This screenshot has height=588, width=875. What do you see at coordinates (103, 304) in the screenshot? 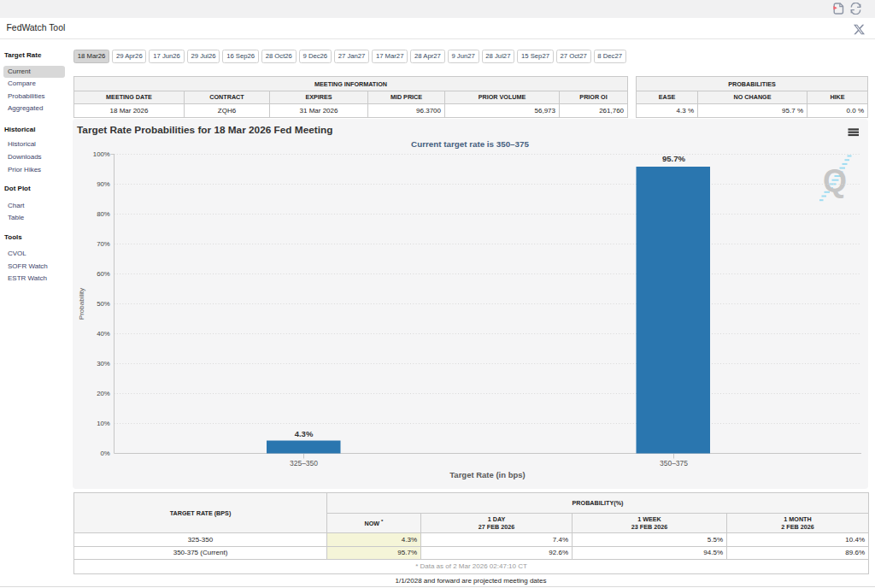
I see `svg-text: 50%` at bounding box center [103, 304].